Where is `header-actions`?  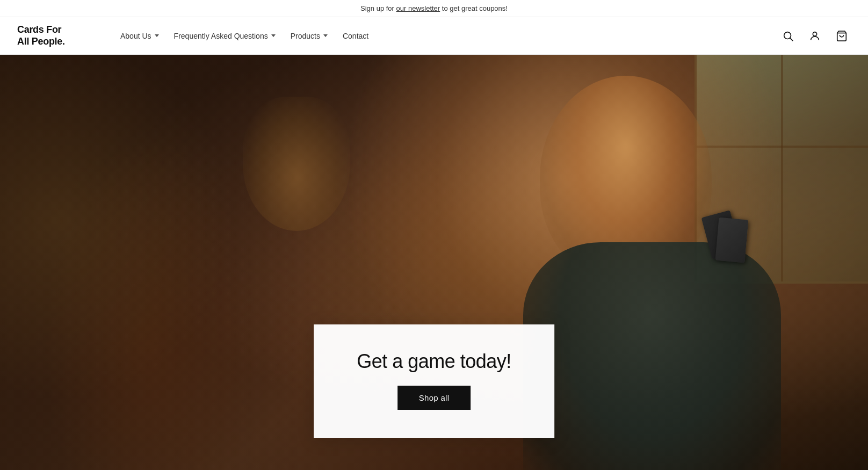
header-actions is located at coordinates (815, 36).